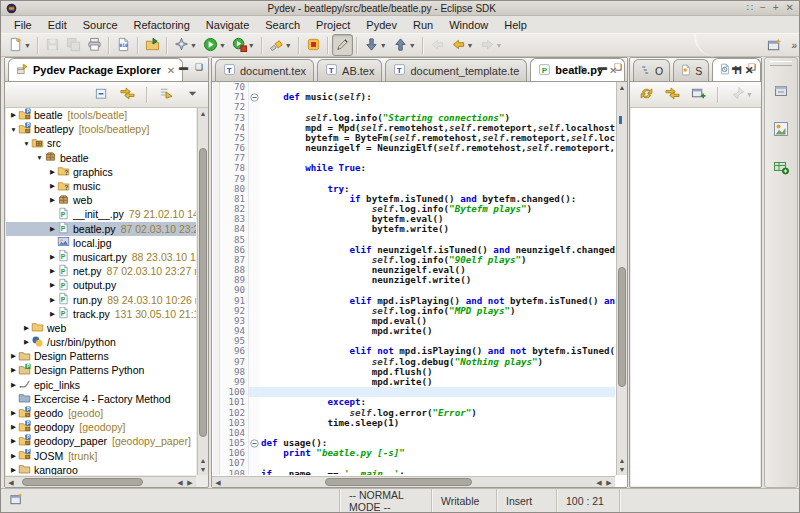 This screenshot has width=800, height=513. Describe the element at coordinates (124, 45) in the screenshot. I see `binary-file-button: 010` at that location.